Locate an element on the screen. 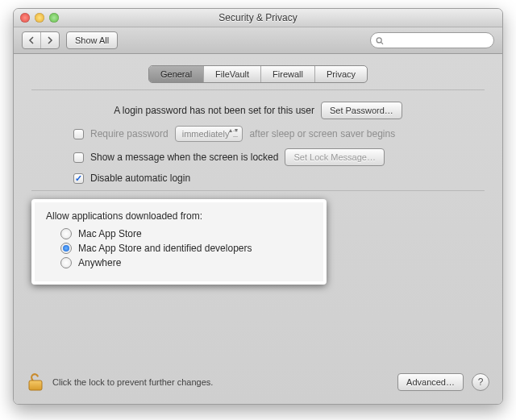 The image size is (516, 420). allow-anywhere-label: Anywhere is located at coordinates (100, 263).